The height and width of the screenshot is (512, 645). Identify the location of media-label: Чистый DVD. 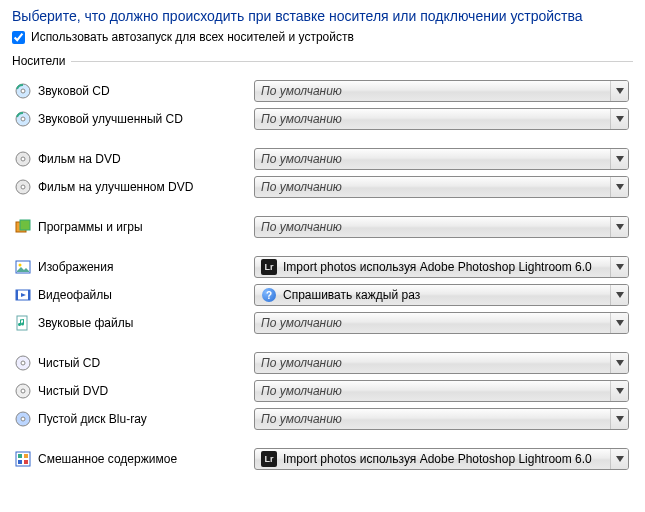
(144, 391).